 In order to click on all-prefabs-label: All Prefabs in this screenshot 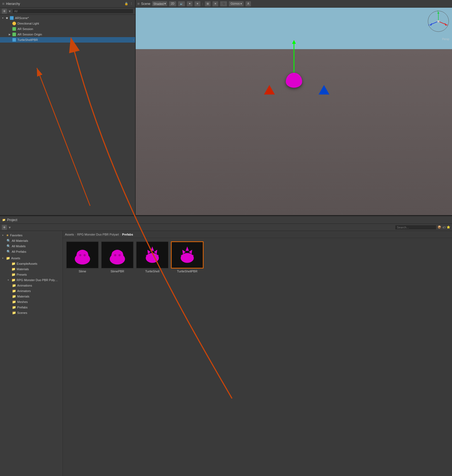, I will do `click(19, 252)`.